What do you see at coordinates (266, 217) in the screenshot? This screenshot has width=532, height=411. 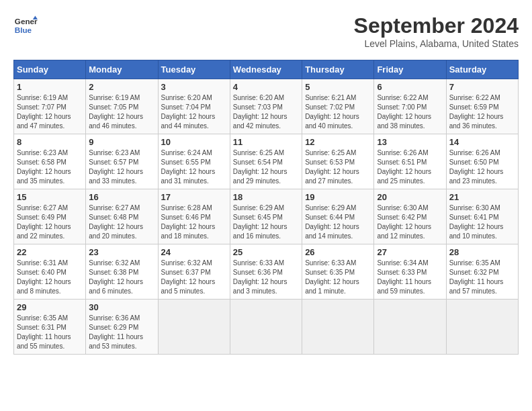 I see `calendar-week-row: 15Sunrise: 6:27 AM Sunset: 6:49 PM Dayli…` at bounding box center [266, 217].